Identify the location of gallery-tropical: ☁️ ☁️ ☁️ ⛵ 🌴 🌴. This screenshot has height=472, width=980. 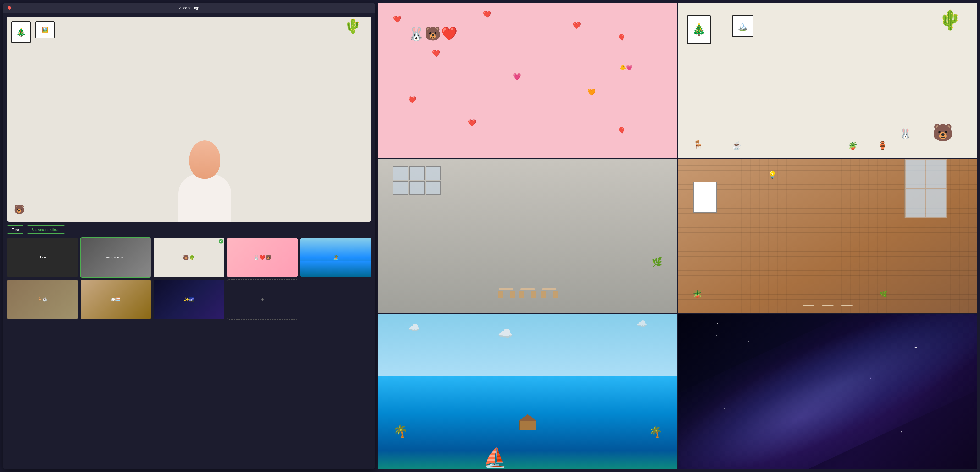
(528, 391).